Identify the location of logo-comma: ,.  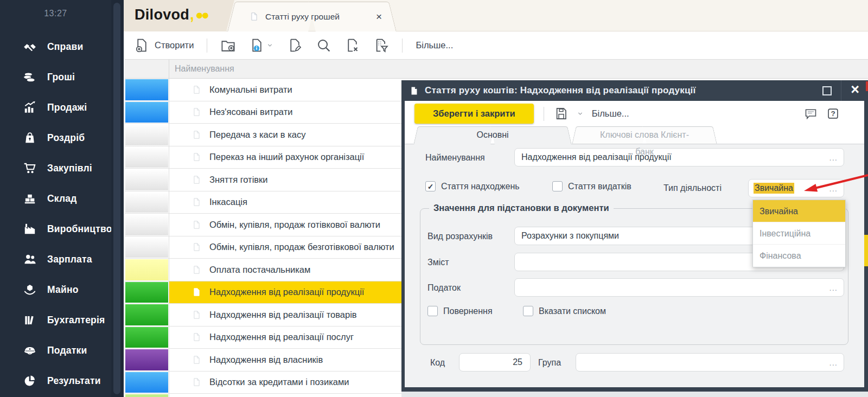
(192, 15).